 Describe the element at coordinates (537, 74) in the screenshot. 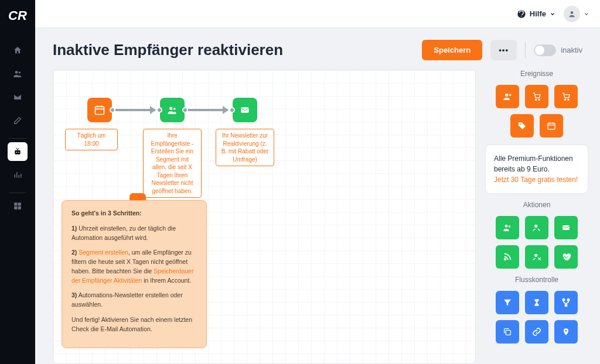

I see `events-title: Ereignisse` at that location.